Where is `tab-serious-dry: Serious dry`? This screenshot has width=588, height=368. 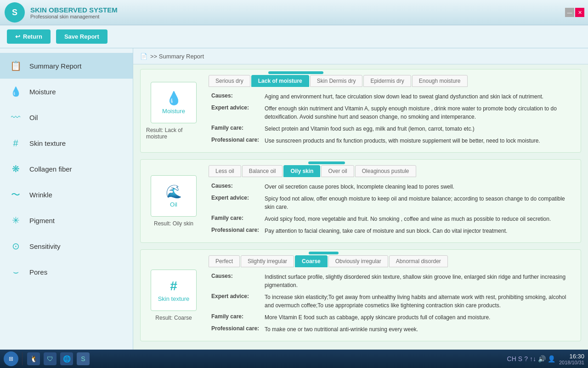 tab-serious-dry: Serious dry is located at coordinates (230, 81).